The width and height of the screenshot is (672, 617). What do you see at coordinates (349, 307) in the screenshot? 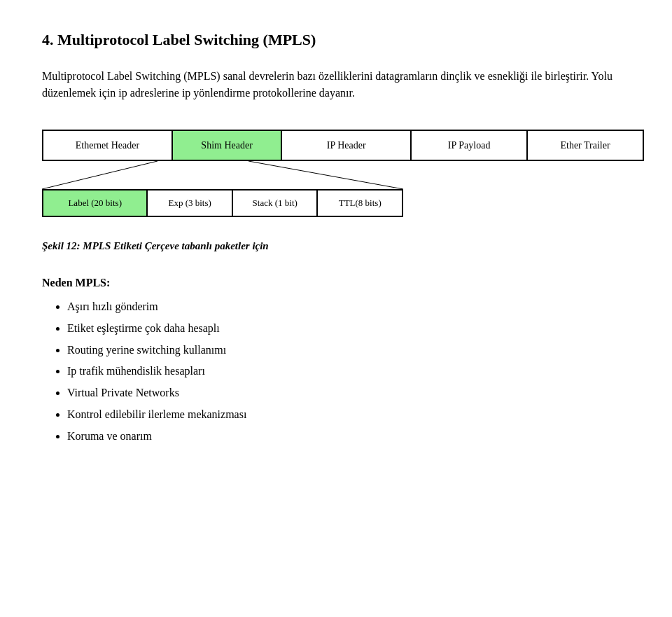
I see `list-item: Aşırı hızlı gönderim` at bounding box center [349, 307].